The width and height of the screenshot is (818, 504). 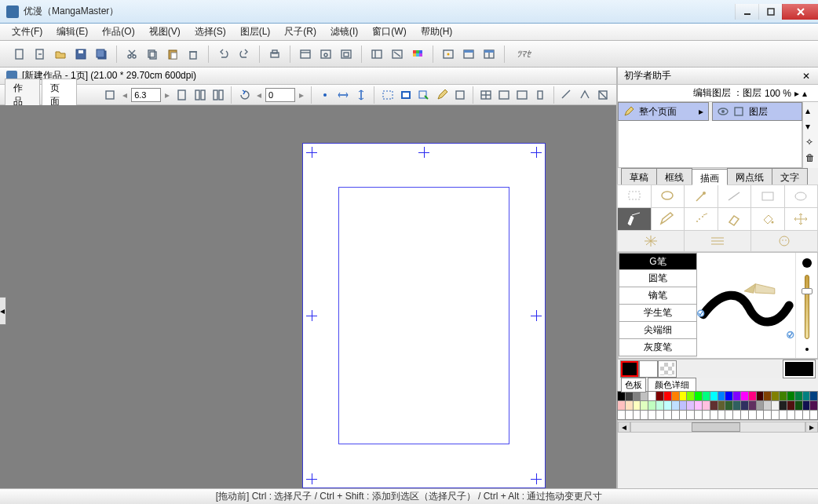 I want to click on swatch-transparent, so click(x=667, y=369).